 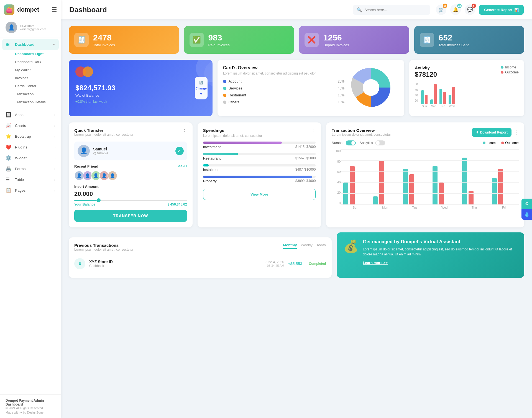 I want to click on total-sent-label: Total Invoices Sent, so click(x=454, y=45).